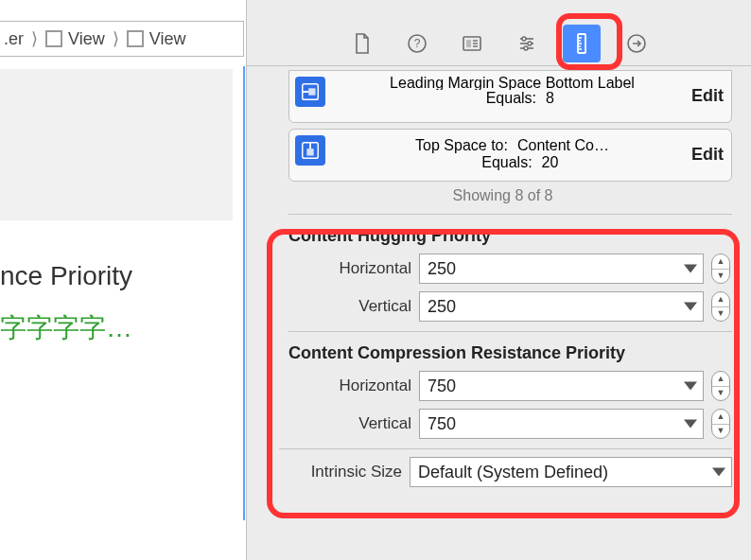  I want to click on constraint-row-top: Top Space to: Content Co… Equals: 20 Edi…, so click(511, 155).